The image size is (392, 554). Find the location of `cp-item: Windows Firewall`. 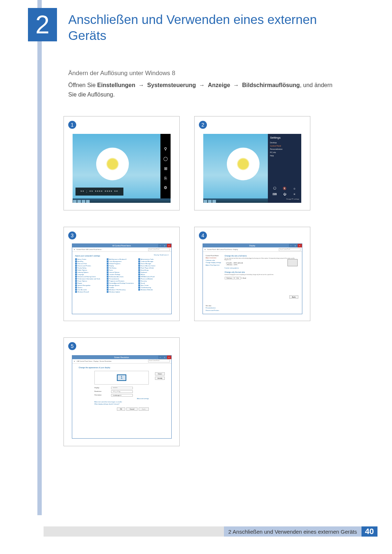

cp-item: Windows Firewall is located at coordinates (90, 292).